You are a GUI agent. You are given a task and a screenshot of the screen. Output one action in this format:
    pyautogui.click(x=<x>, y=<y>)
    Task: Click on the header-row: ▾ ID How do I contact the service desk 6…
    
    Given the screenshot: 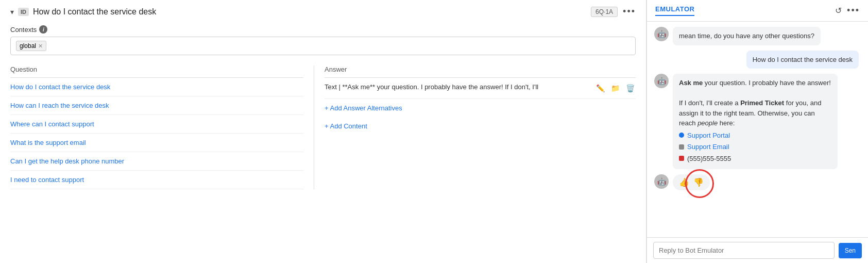 What is the action you would take?
    pyautogui.click(x=323, y=11)
    